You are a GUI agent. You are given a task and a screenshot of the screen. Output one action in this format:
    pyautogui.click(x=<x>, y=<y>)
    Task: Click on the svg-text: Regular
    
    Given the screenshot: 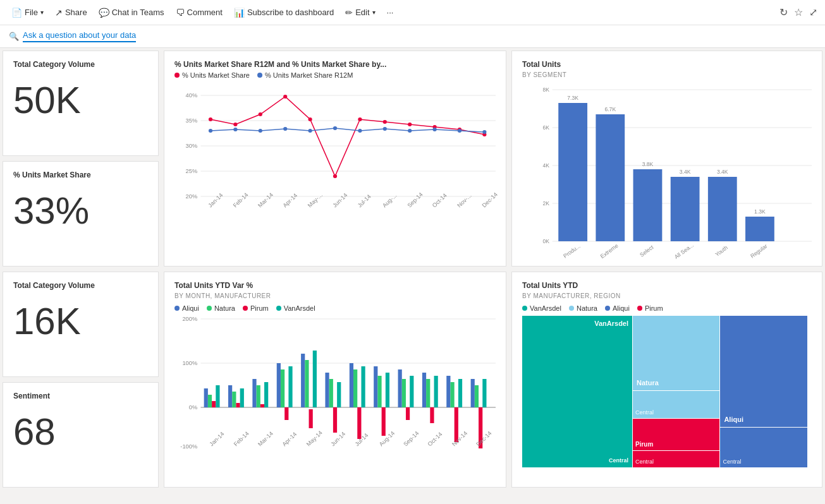 What is the action you would take?
    pyautogui.click(x=759, y=251)
    